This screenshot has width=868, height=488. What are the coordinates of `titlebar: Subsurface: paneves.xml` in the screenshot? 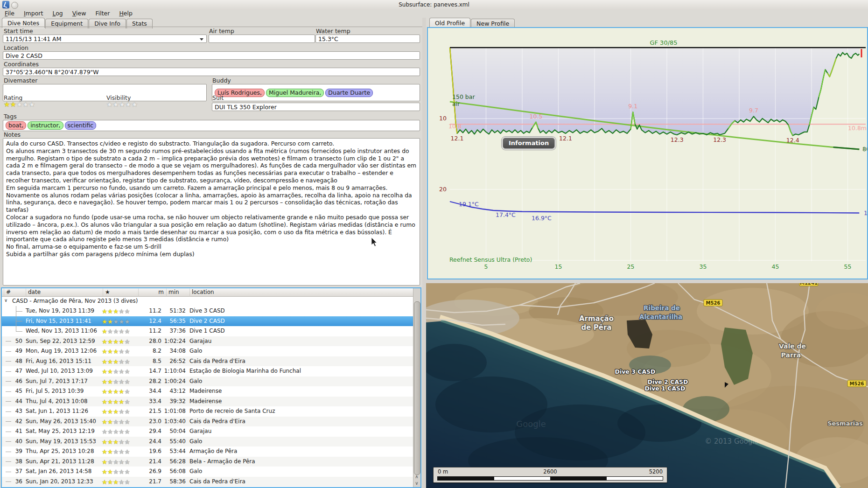 It's located at (434, 5).